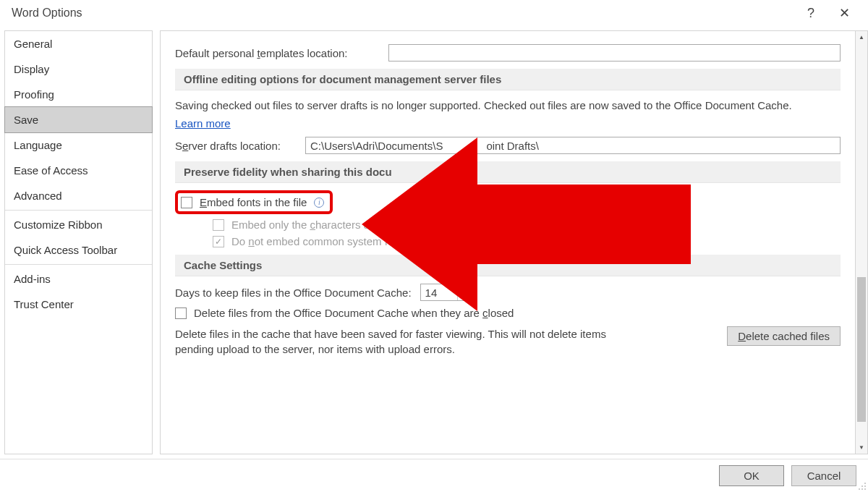 Image resolution: width=868 pixels, height=492 pixels. Describe the element at coordinates (78, 250) in the screenshot. I see `sidebar-item-quick-access-toolbar: Quick Access Toolbar` at that location.